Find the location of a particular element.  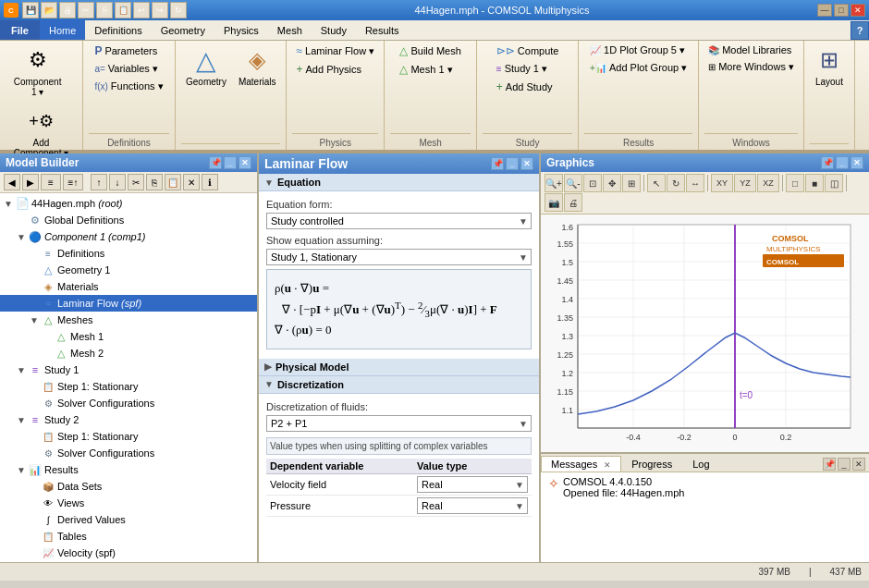

expand-comp1: ▼ is located at coordinates (21, 237).